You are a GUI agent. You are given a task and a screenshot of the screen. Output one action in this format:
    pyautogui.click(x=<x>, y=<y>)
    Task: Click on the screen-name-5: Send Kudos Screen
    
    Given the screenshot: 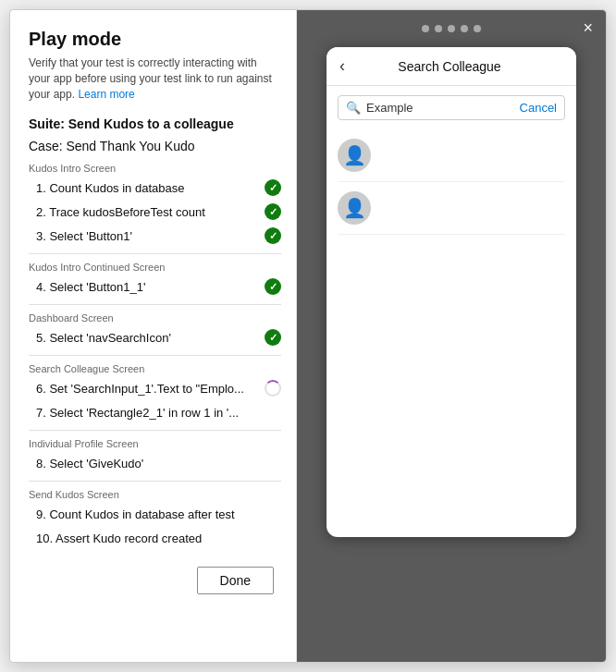 What is the action you would take?
    pyautogui.click(x=155, y=495)
    